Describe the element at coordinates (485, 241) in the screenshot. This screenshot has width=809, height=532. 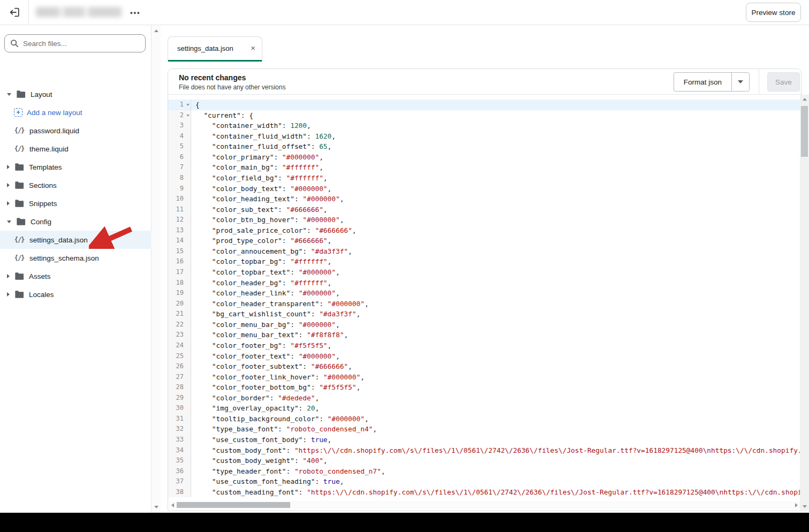
I see `code-line: 14 "prod_type_color": "#666666",` at that location.